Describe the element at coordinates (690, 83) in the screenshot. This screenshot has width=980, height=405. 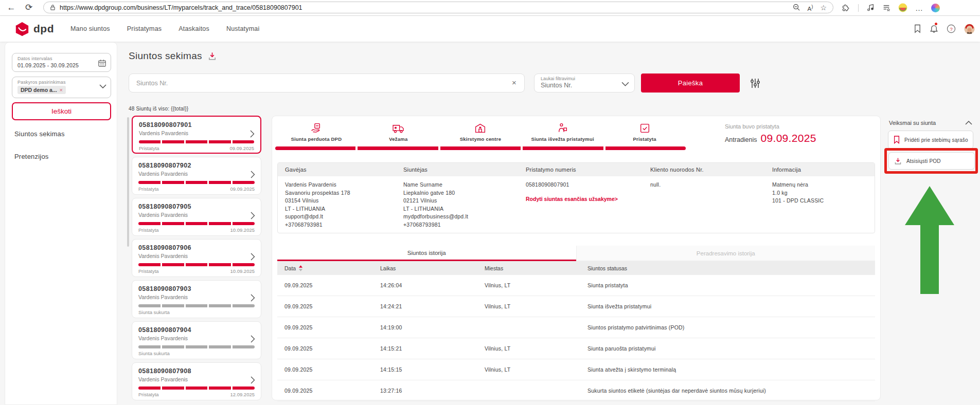
I see `paieska-button: Paieška` at that location.